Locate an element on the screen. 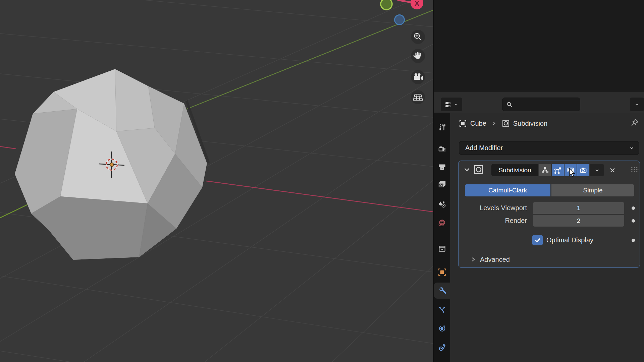 The height and width of the screenshot is (362, 644). add-modifier-button: Add Modifier is located at coordinates (549, 148).